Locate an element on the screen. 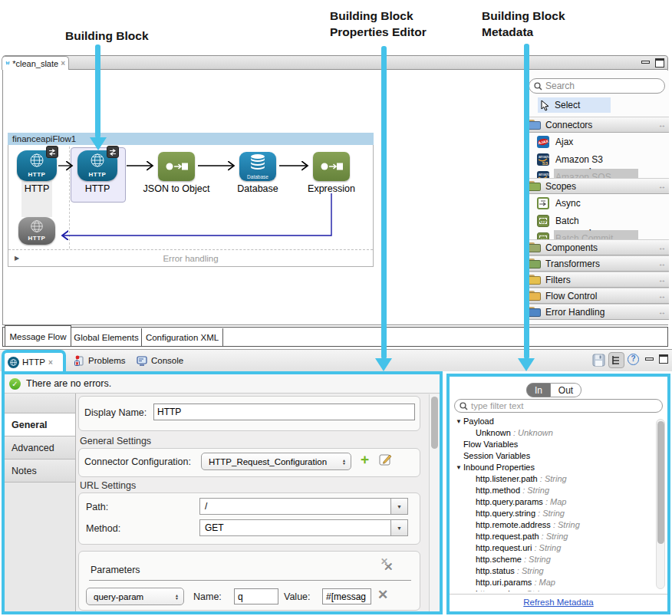  metadata-tree-item: http.request.uri : String is located at coordinates (558, 548).